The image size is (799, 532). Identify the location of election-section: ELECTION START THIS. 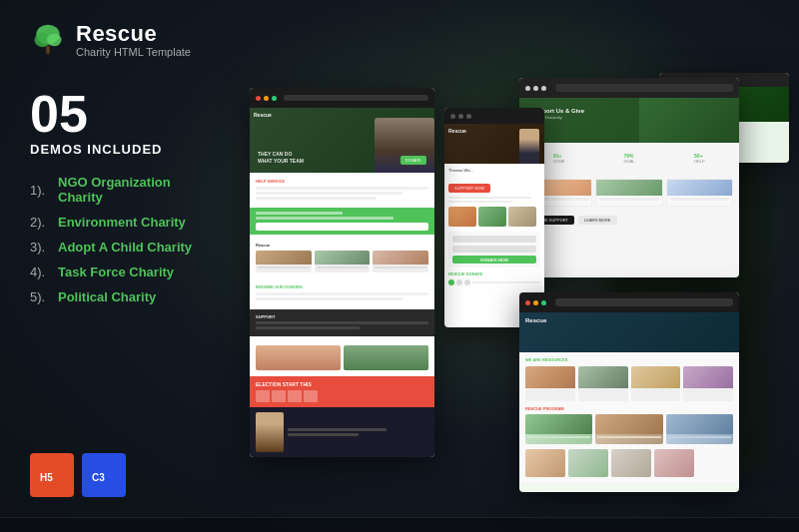
(342, 391).